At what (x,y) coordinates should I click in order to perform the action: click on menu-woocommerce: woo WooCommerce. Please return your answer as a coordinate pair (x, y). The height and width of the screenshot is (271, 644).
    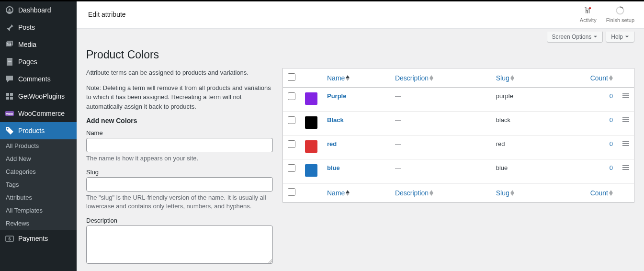
    Looking at the image, I should click on (38, 113).